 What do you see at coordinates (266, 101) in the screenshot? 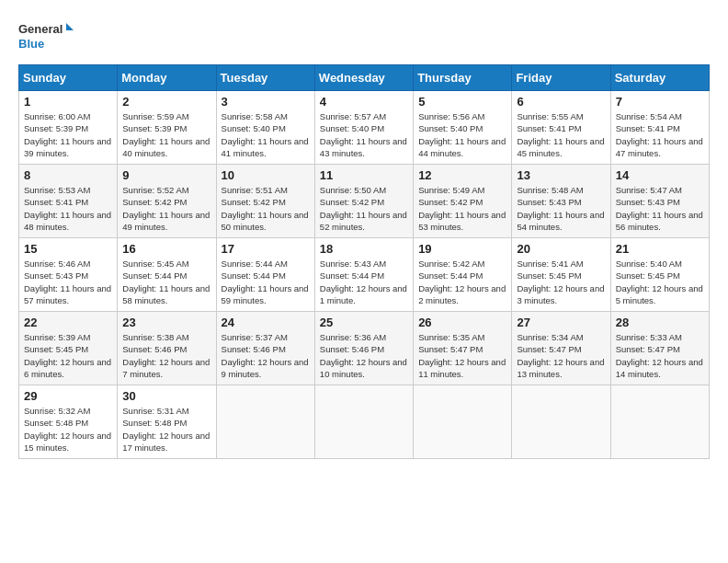
I see `day-number: 3` at bounding box center [266, 101].